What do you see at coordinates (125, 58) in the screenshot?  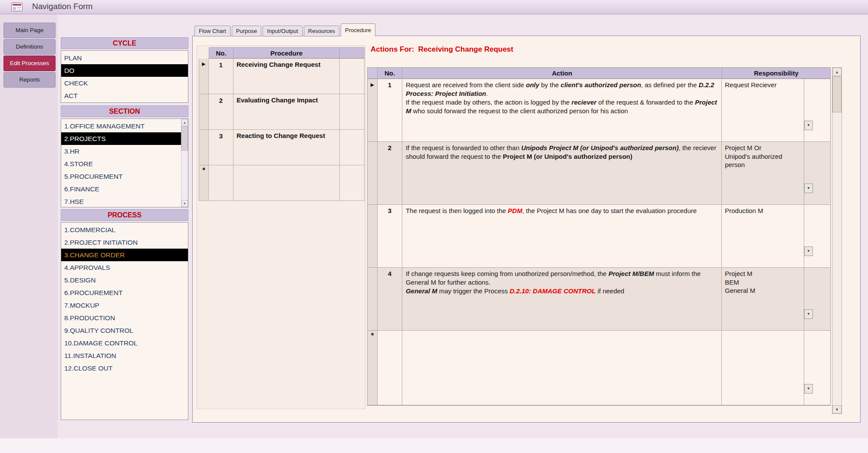 I see `cycle-option-plan: PLAN` at bounding box center [125, 58].